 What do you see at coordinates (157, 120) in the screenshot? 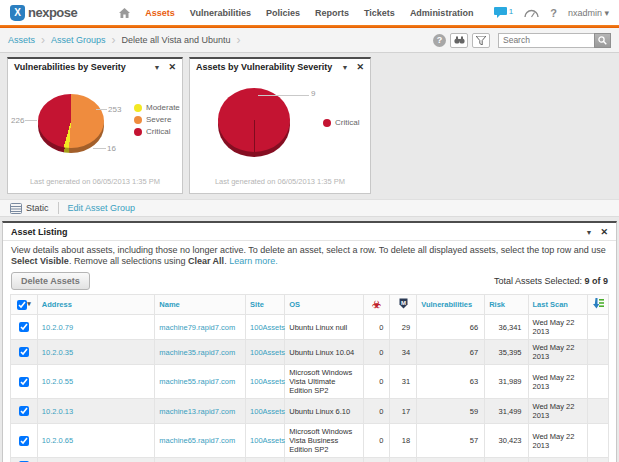
I see `chart-legend: ModerateSevereCritical` at bounding box center [157, 120].